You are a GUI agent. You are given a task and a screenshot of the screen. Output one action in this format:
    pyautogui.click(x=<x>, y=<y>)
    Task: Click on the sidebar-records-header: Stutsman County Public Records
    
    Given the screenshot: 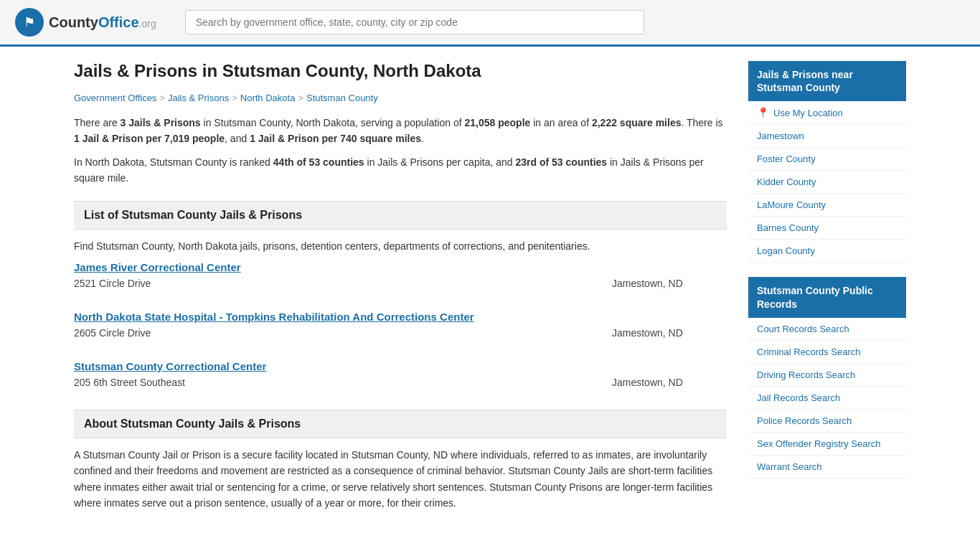 What is the action you would take?
    pyautogui.click(x=827, y=297)
    